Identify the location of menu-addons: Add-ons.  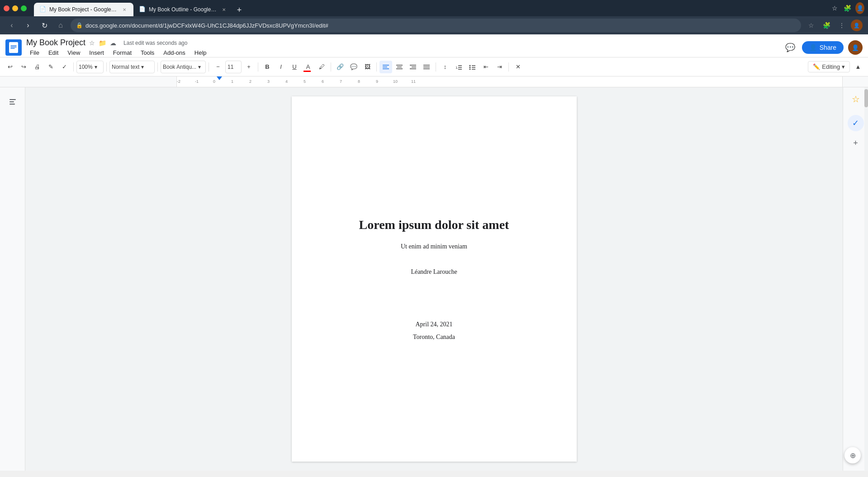
(174, 52).